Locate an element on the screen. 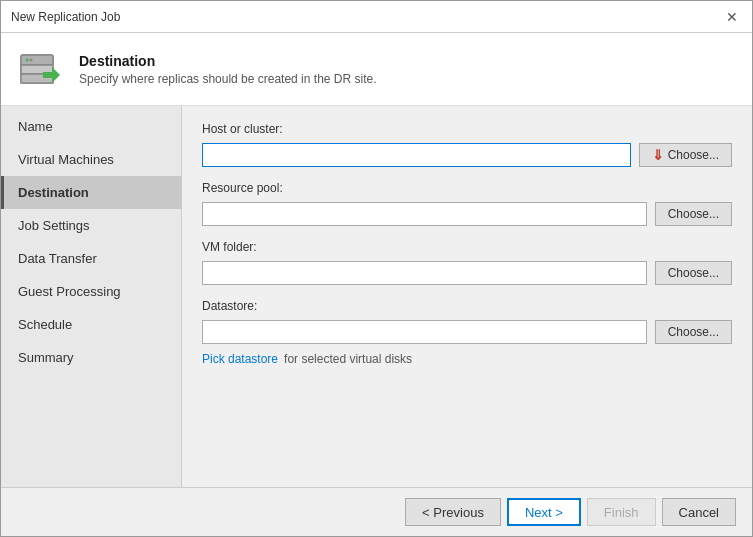 The width and height of the screenshot is (753, 537). cancel-button: Cancel is located at coordinates (699, 512).